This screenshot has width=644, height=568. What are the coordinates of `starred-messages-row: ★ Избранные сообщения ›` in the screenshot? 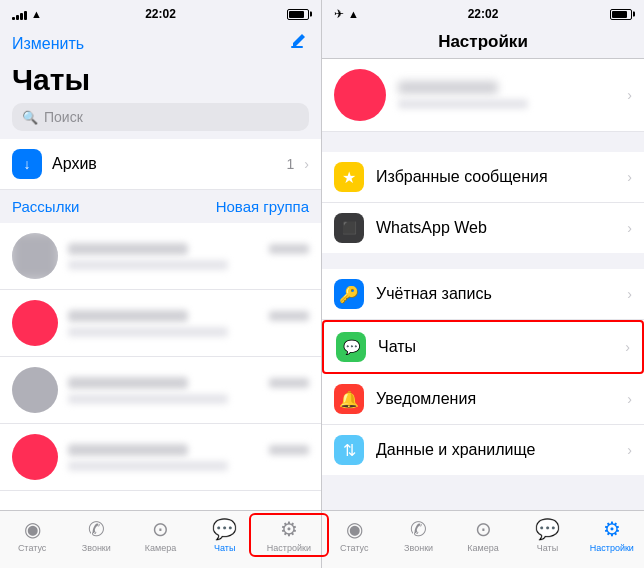 It's located at (483, 178).